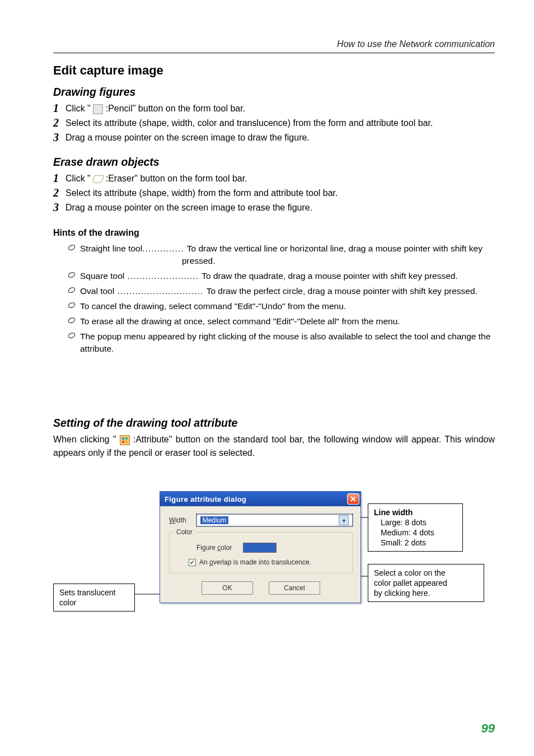 This screenshot has height=756, width=534. What do you see at coordinates (415, 543) in the screenshot?
I see `text: Small: 2 dots` at bounding box center [415, 543].